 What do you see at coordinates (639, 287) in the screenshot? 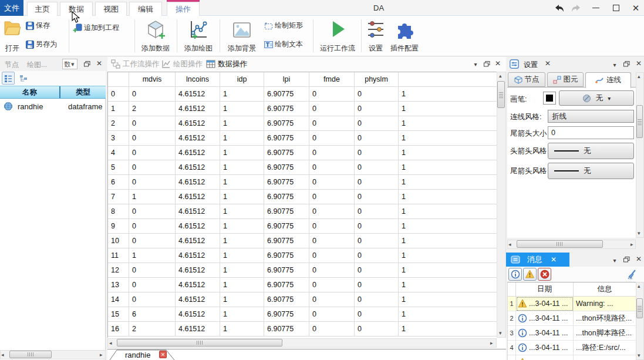
I see `scroll-up-icon: ▴` at bounding box center [639, 287].